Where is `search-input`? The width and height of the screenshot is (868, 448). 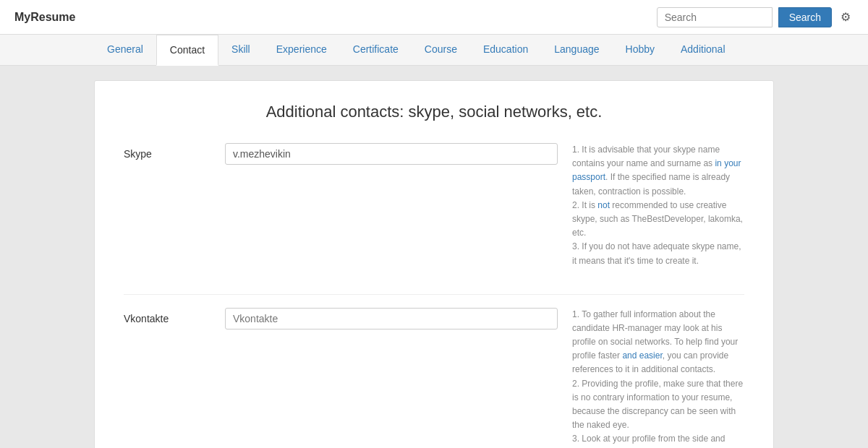
search-input is located at coordinates (715, 17).